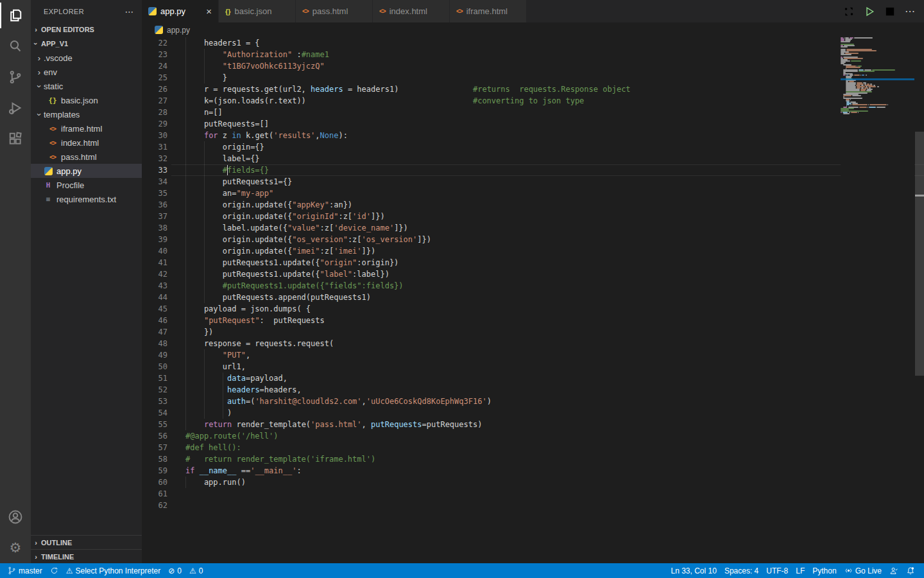 The height and width of the screenshot is (578, 924). What do you see at coordinates (910, 12) in the screenshot?
I see `more-actions-icon: ⋯` at bounding box center [910, 12].